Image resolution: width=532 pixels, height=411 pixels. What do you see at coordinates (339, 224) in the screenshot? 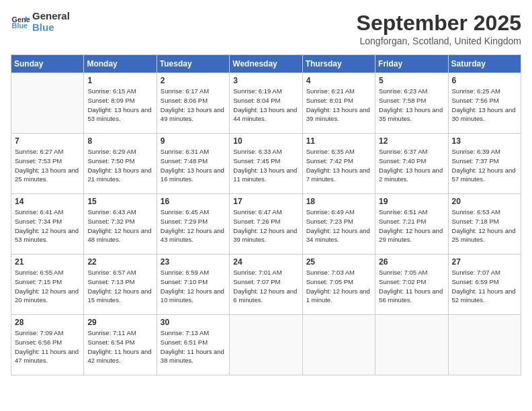
I see `calendar-cell: 18Sunrise: 6:49 AMSunset: 7:23 PMDayligh…` at bounding box center [339, 224].